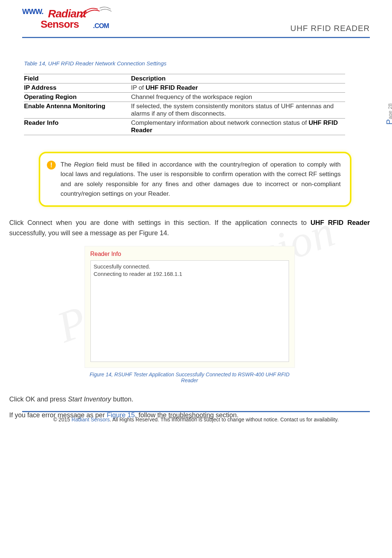  What do you see at coordinates (185, 105) in the screenshot?
I see `settings-table: Field Description IP Address IP of UHF R…` at bounding box center [185, 105].